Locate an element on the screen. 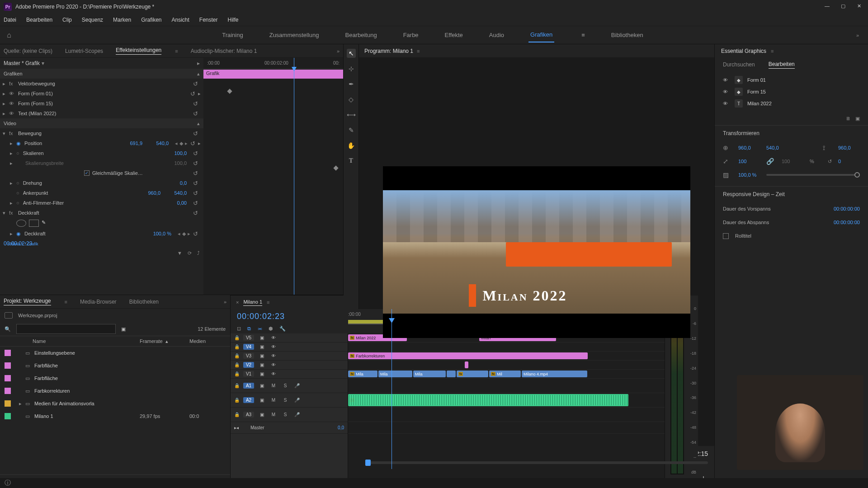  selection-tool-icon: ↖ is located at coordinates (351, 53).